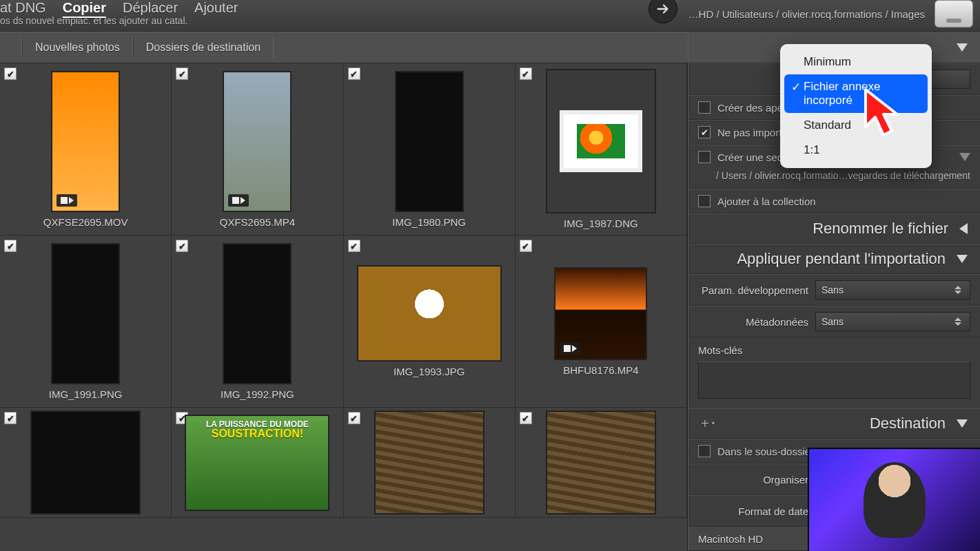 The height and width of the screenshot is (551, 980). Describe the element at coordinates (841, 259) in the screenshot. I see `apply-during-title: Appliquer pendant l'importation` at that location.